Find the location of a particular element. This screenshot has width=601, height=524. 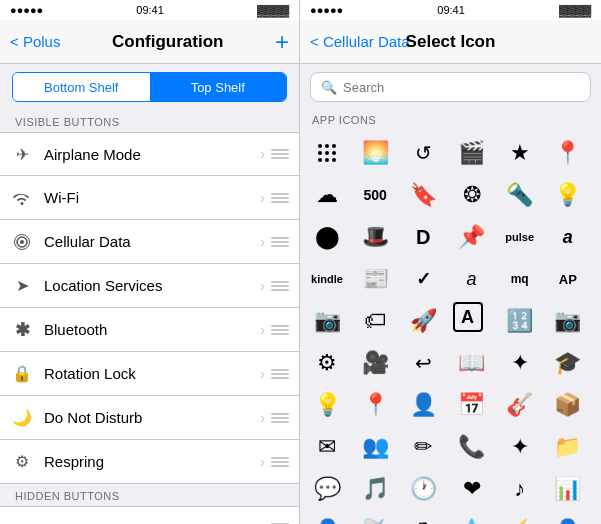

right-battery: ▓▓▓▓ is located at coordinates (575, 10).